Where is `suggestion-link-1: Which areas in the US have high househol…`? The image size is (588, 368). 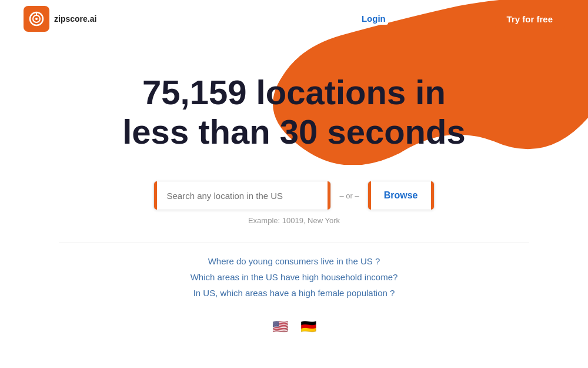
suggestion-link-1: Which areas in the US have high househol… is located at coordinates (294, 277).